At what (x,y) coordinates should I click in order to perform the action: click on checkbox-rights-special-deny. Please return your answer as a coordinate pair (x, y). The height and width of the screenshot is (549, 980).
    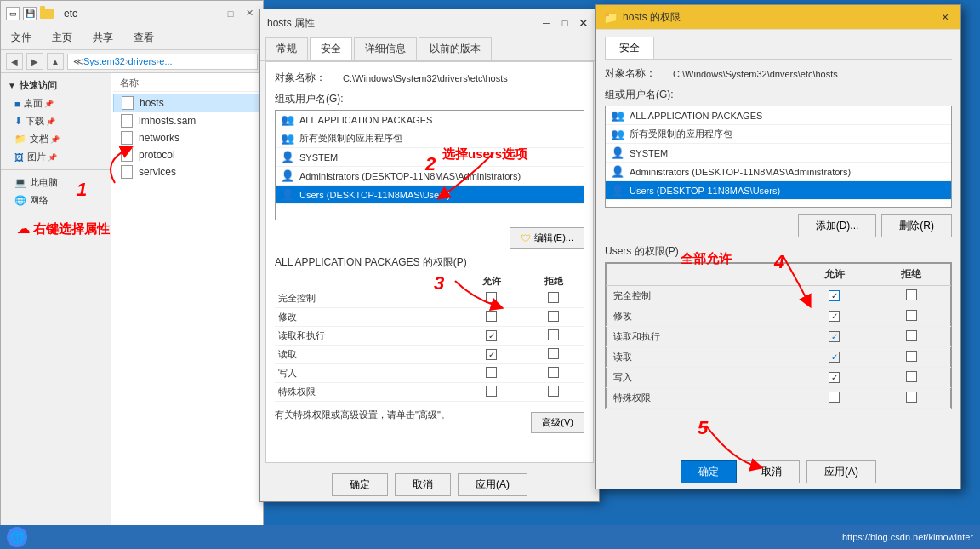
    Looking at the image, I should click on (912, 397).